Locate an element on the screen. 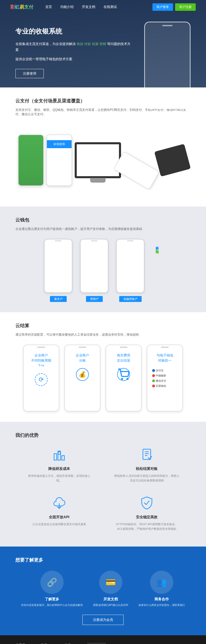 This screenshot has width=206, height=644. wallet-item-basic: 基本户 is located at coordinates (58, 271).